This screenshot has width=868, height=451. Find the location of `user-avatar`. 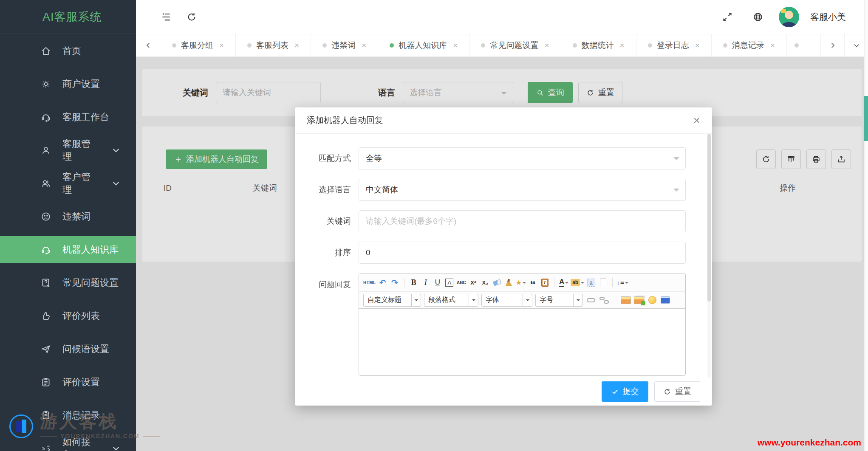

user-avatar is located at coordinates (789, 17).